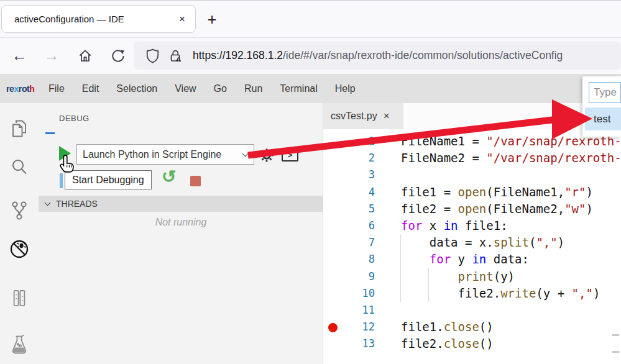 The image size is (621, 364). Describe the element at coordinates (429, 285) in the screenshot. I see `indent-guide` at that location.